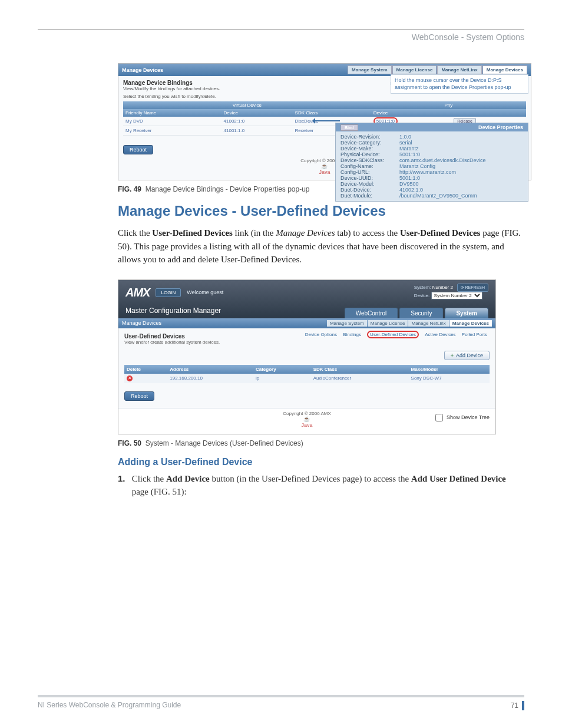  I want to click on col-delete: Delete, so click(146, 369).